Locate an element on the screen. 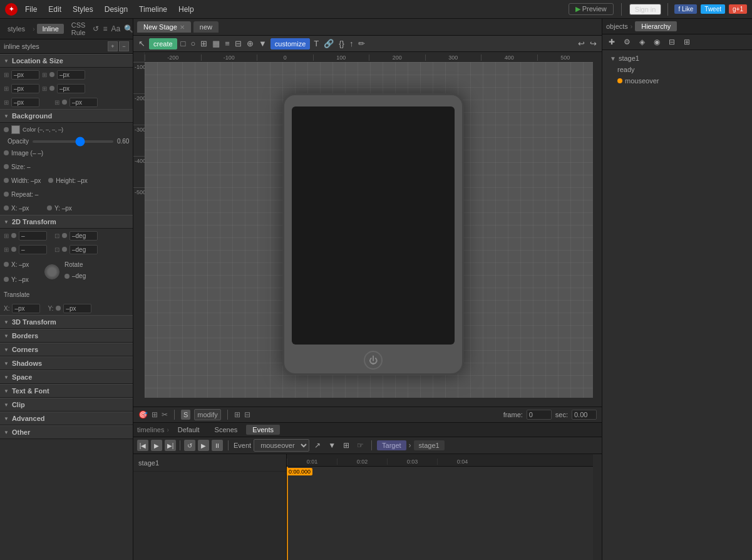 This screenshot has height=560, width=752. section-advanced: Advanced is located at coordinates (66, 418).